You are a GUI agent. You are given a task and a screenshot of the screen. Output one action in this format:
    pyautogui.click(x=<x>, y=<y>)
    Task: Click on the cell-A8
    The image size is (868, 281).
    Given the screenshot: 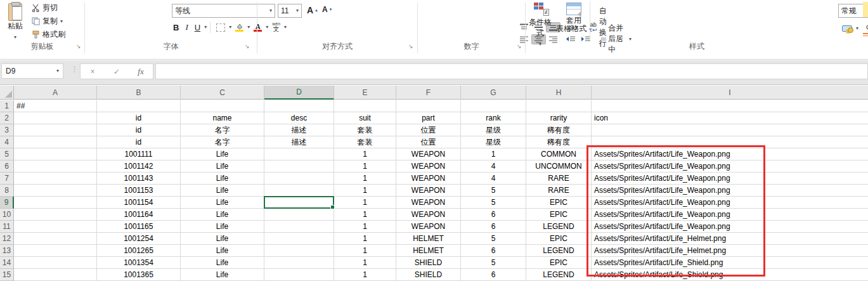 What is the action you would take?
    pyautogui.click(x=56, y=190)
    